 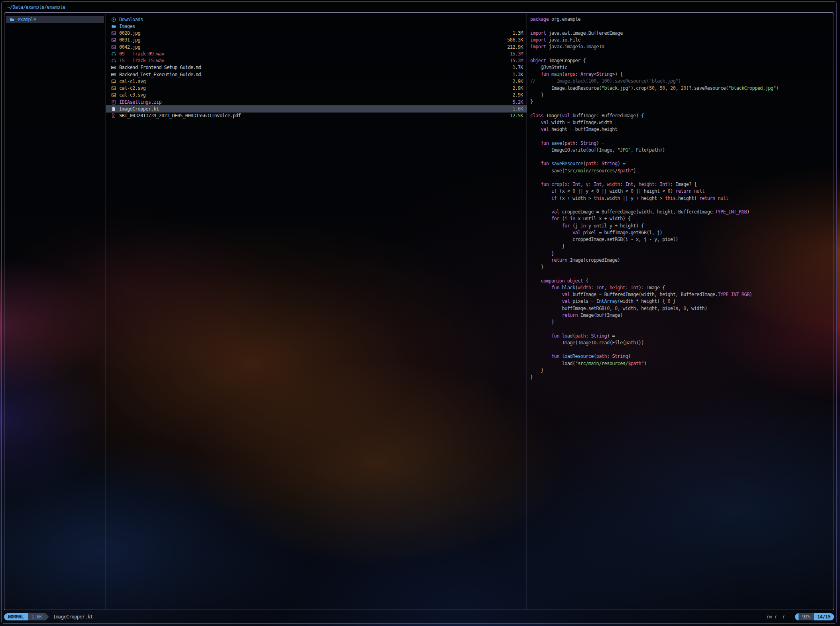 What do you see at coordinates (799, 617) in the screenshot?
I see `status-right: -rw-r--r-- 93% 14/15` at bounding box center [799, 617].